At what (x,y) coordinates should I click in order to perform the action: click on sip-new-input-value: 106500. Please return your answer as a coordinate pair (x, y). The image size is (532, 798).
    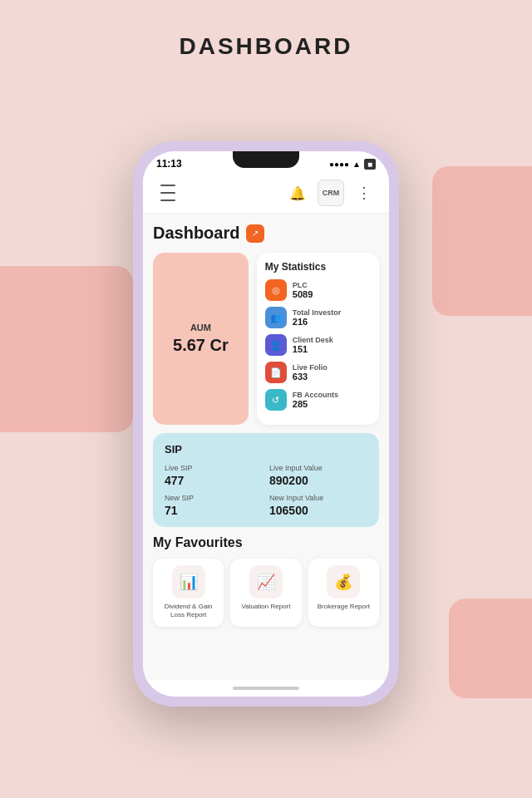
    Looking at the image, I should click on (318, 510).